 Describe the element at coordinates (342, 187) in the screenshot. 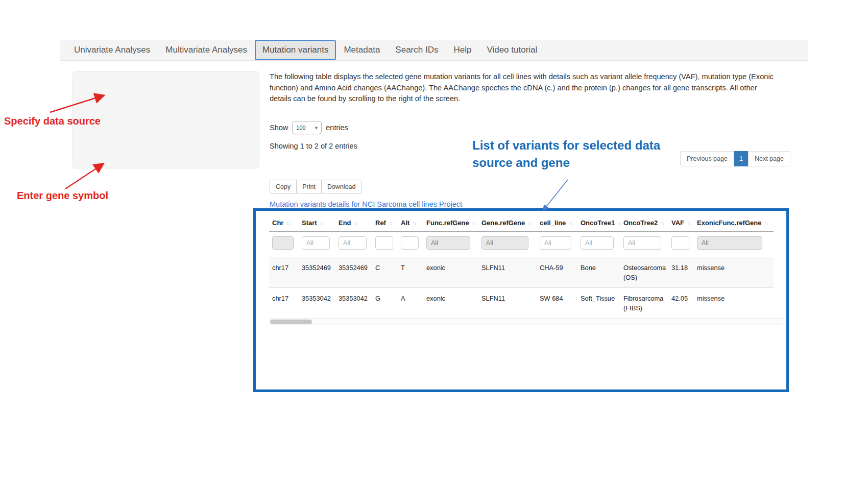

I see `download-button: Download` at that location.